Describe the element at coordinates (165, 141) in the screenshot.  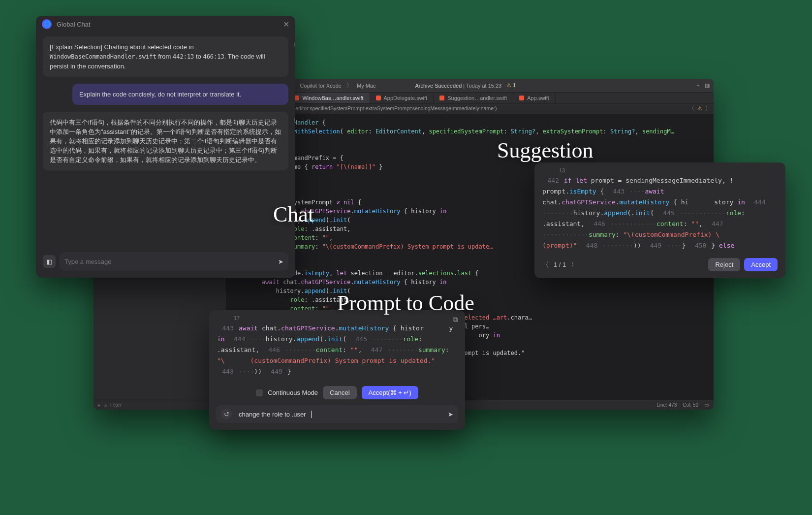
I see `chat-message-assistant: ⧉ 代码中有三个if语句，根据条件的不同分别执行不同的操作，都是向聊天历史记录中…` at that location.